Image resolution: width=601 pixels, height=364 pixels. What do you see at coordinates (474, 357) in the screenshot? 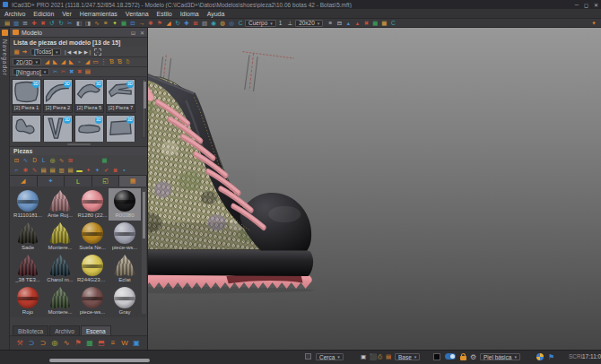
I see `settings-gear-icon: ⚙` at bounding box center [474, 357].